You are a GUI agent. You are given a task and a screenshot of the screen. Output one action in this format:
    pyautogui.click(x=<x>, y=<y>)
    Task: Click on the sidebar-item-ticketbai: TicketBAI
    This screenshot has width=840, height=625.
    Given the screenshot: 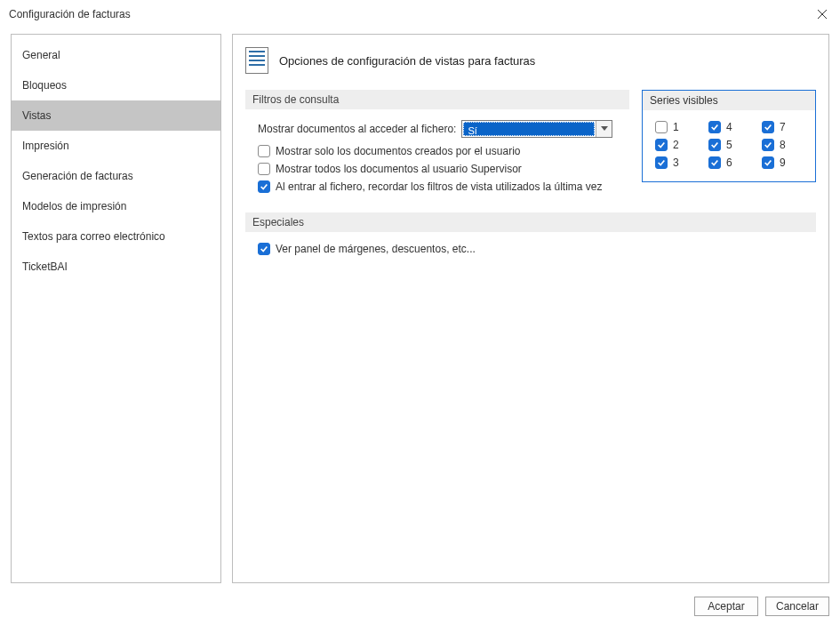 What is the action you would take?
    pyautogui.click(x=116, y=267)
    